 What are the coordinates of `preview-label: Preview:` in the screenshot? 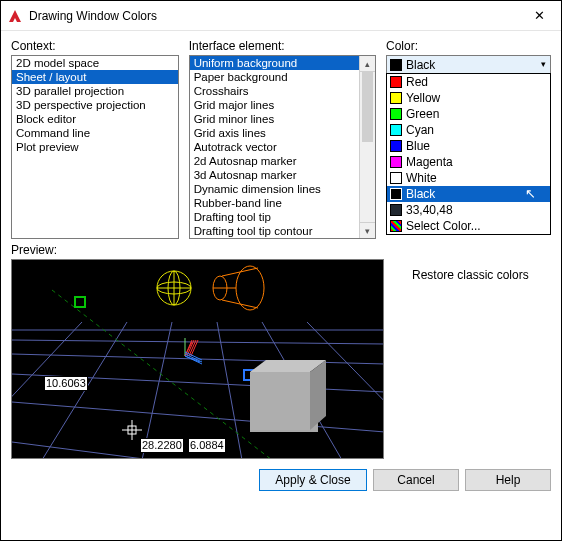 It's located at (281, 250).